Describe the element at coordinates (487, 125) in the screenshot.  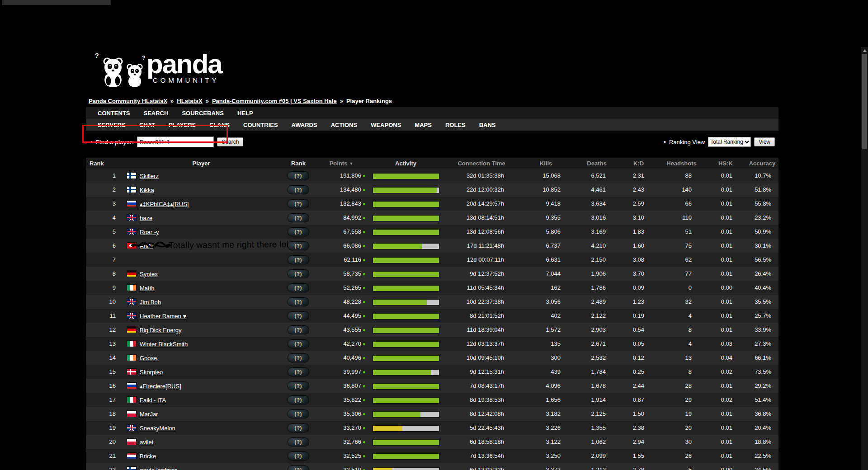
I see `menu-item-bans: BANS` at that location.